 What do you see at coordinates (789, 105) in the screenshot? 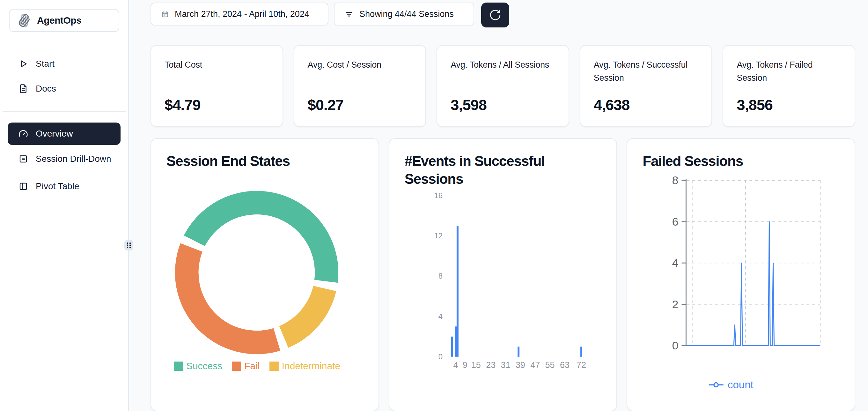
I see `stat-value: 3,856` at bounding box center [789, 105].